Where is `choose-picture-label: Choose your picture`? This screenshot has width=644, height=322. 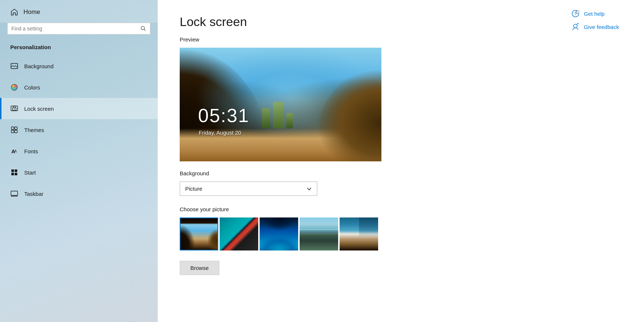 choose-picture-label: Choose your picture is located at coordinates (361, 209).